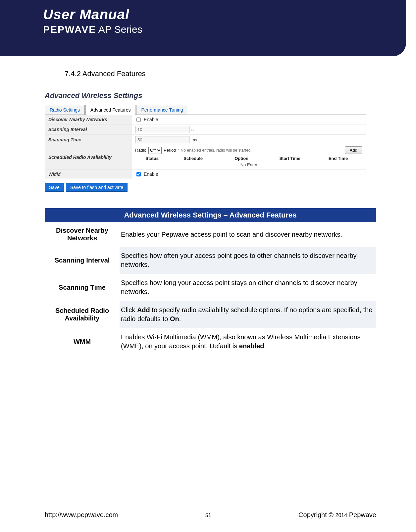  What do you see at coordinates (54, 187) in the screenshot?
I see `save-button: Save` at bounding box center [54, 187].